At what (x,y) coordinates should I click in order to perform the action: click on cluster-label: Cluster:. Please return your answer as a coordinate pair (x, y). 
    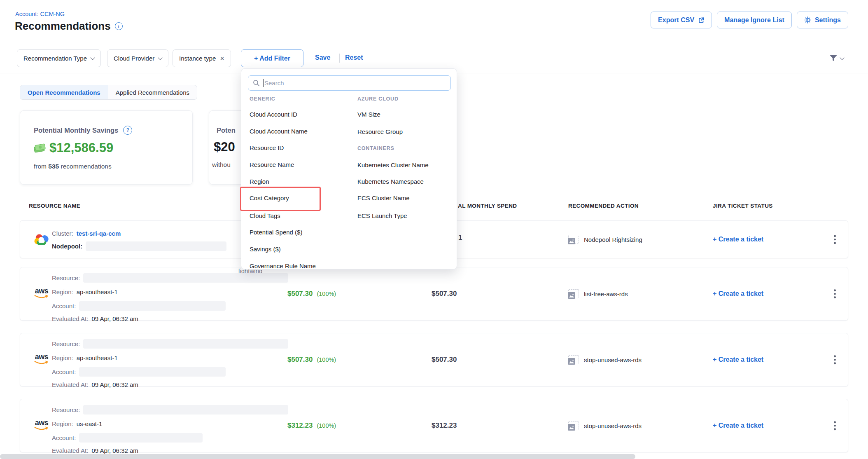
    Looking at the image, I should click on (63, 233).